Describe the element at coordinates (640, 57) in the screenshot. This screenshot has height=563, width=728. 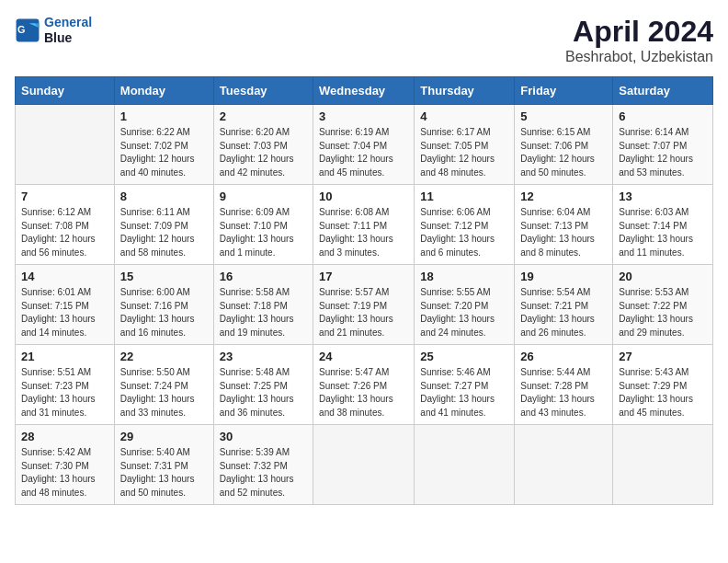
I see `page-subtitle: Beshrabot, Uzbekistan` at that location.